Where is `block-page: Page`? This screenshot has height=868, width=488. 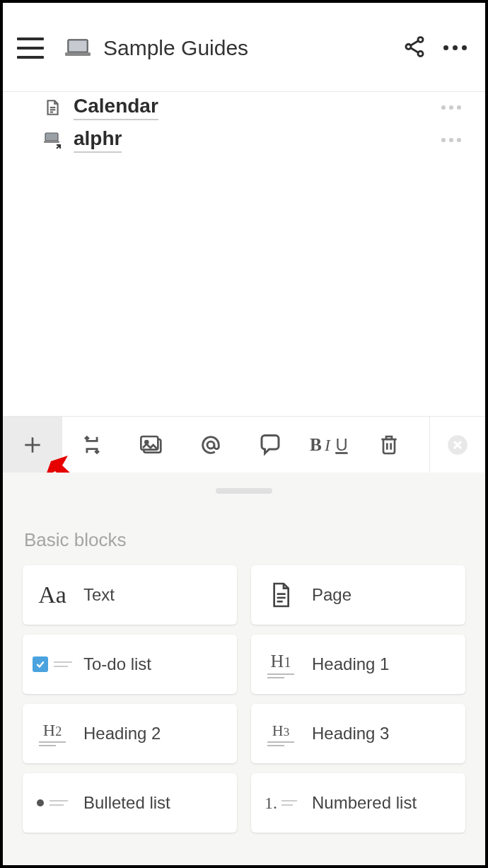
block-page: Page is located at coordinates (358, 595).